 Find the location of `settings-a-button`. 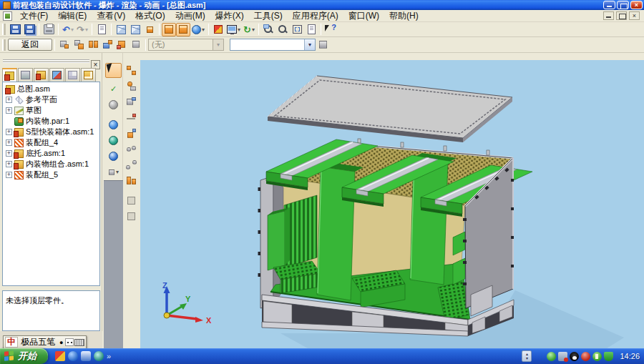

settings-a-button is located at coordinates (132, 200).